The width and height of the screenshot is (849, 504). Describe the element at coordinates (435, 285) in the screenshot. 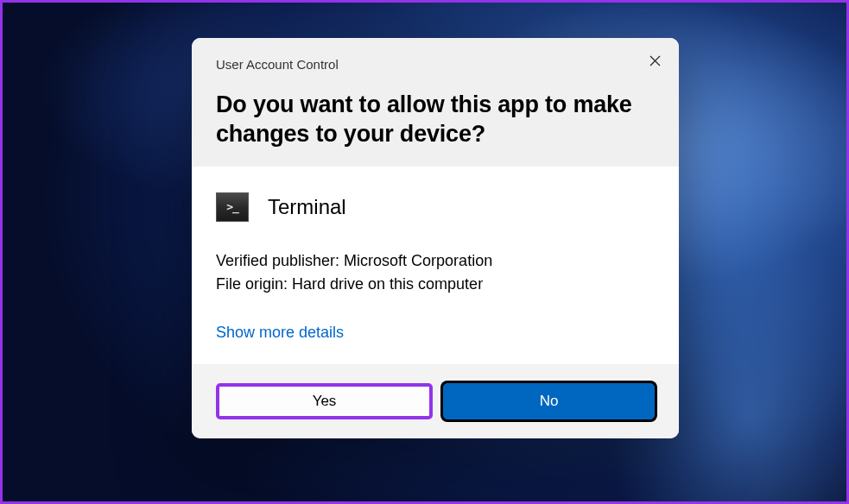

I see `origin-line: File origin: Hard drive on this computer` at that location.